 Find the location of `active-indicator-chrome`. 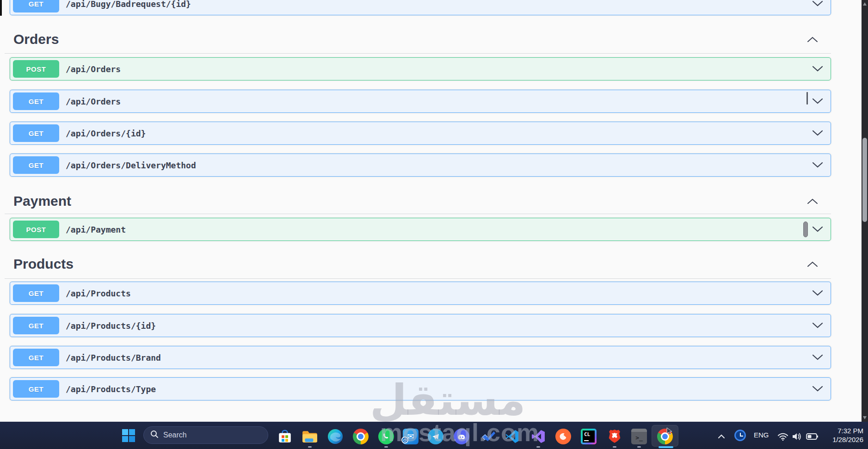

active-indicator-chrome is located at coordinates (666, 447).